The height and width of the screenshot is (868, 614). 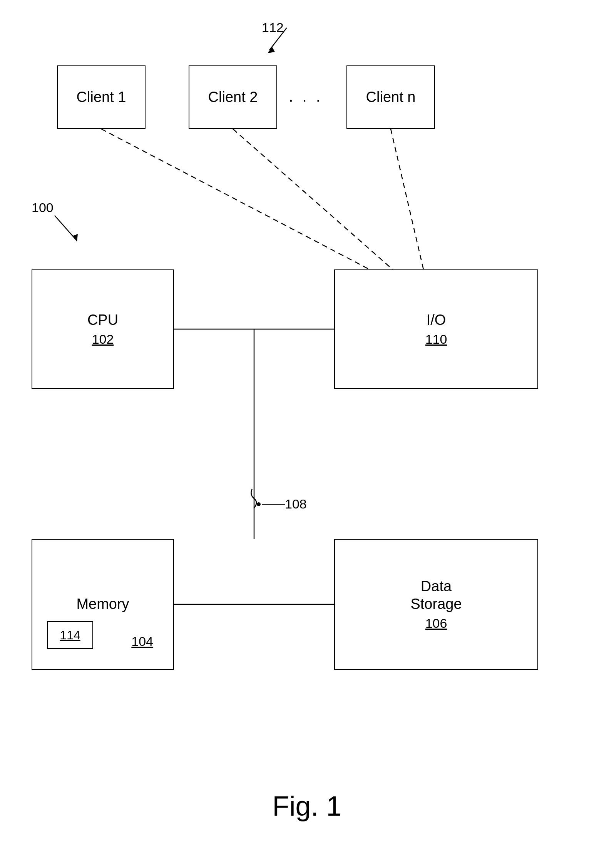 What do you see at coordinates (391, 97) in the screenshot?
I see `clientn-box: Client n` at bounding box center [391, 97].